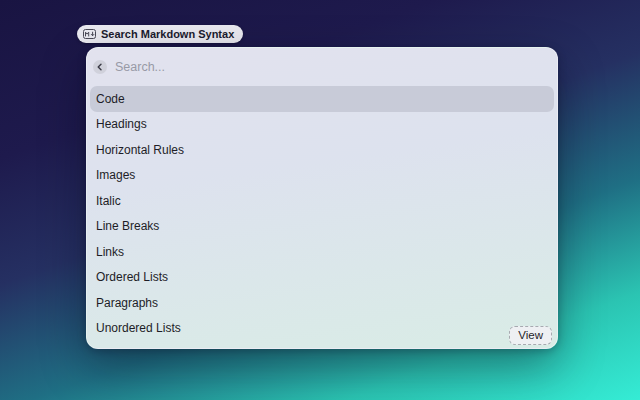 This screenshot has width=640, height=400. Describe the element at coordinates (322, 66) in the screenshot. I see `search-bar` at that location.